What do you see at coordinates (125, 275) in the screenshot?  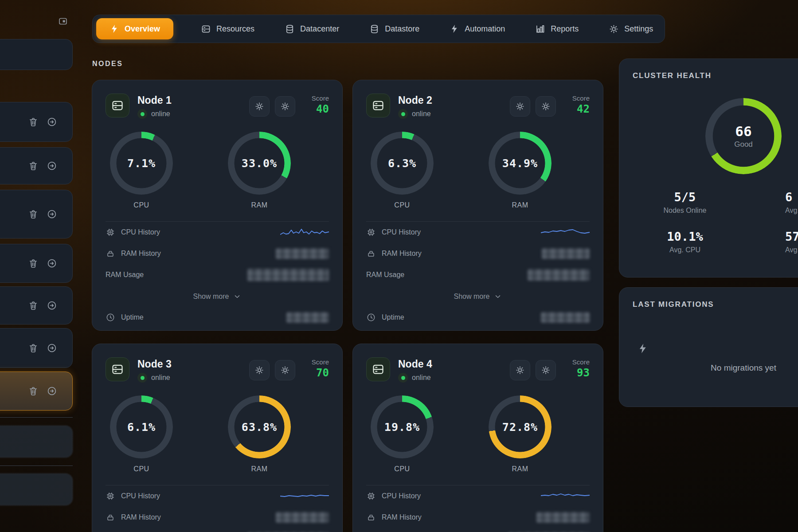 I see `ram-usage-label: RAM Usage` at bounding box center [125, 275].